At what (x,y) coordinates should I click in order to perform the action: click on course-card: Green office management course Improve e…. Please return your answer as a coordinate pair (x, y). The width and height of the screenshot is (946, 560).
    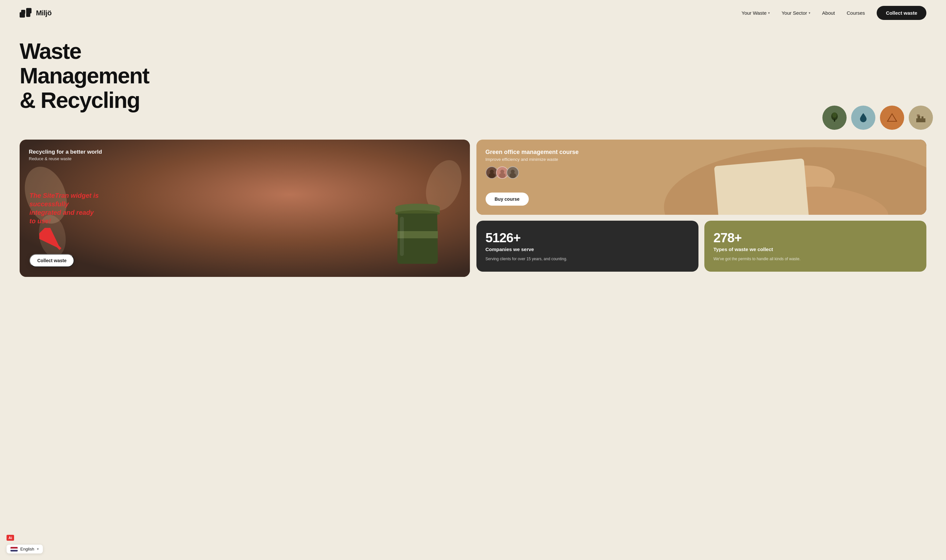
    Looking at the image, I should click on (702, 177).